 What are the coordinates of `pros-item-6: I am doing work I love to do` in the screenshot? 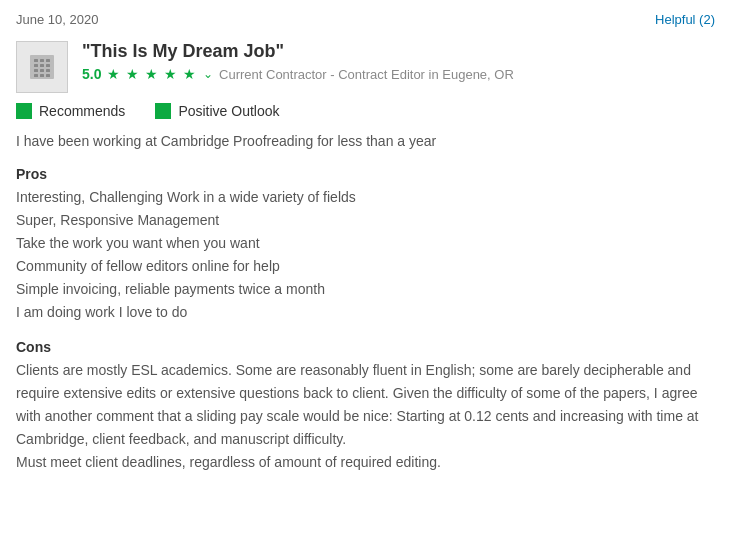 It's located at (366, 312).